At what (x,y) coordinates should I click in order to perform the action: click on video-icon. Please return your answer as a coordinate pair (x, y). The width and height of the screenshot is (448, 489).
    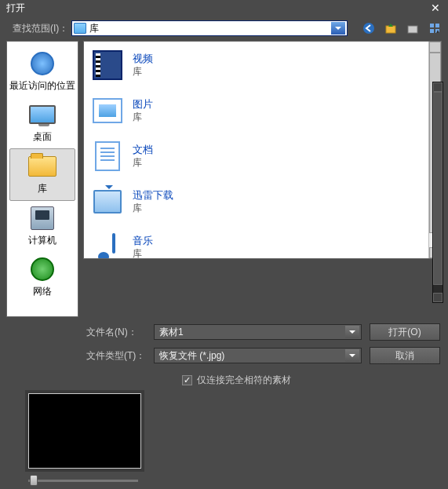
    Looking at the image, I should click on (107, 65).